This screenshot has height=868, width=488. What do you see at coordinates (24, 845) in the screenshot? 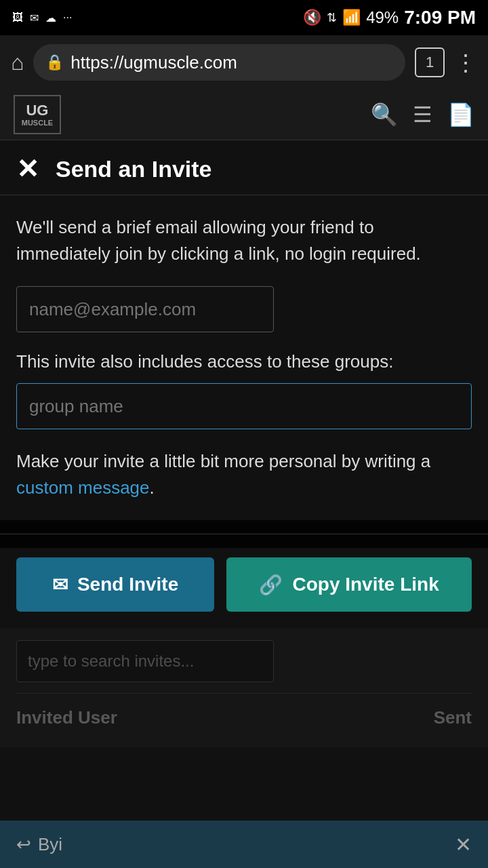
I see `back-arrow-icon: ↩` at bounding box center [24, 845].